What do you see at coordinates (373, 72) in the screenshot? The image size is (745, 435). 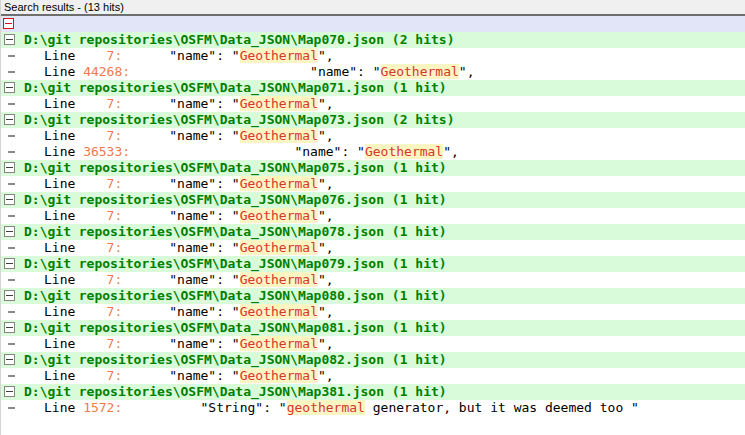 I see `hit-line-row: Line 44268: "name": "Geothermal",` at bounding box center [373, 72].